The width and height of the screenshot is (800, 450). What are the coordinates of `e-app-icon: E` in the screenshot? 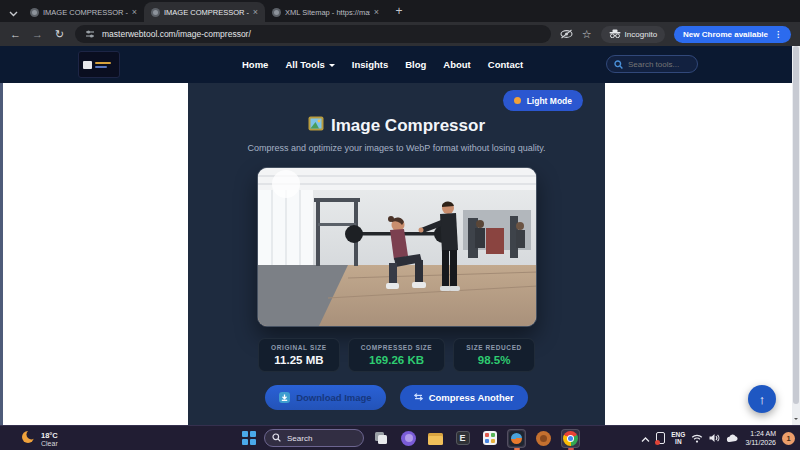 It's located at (463, 438).